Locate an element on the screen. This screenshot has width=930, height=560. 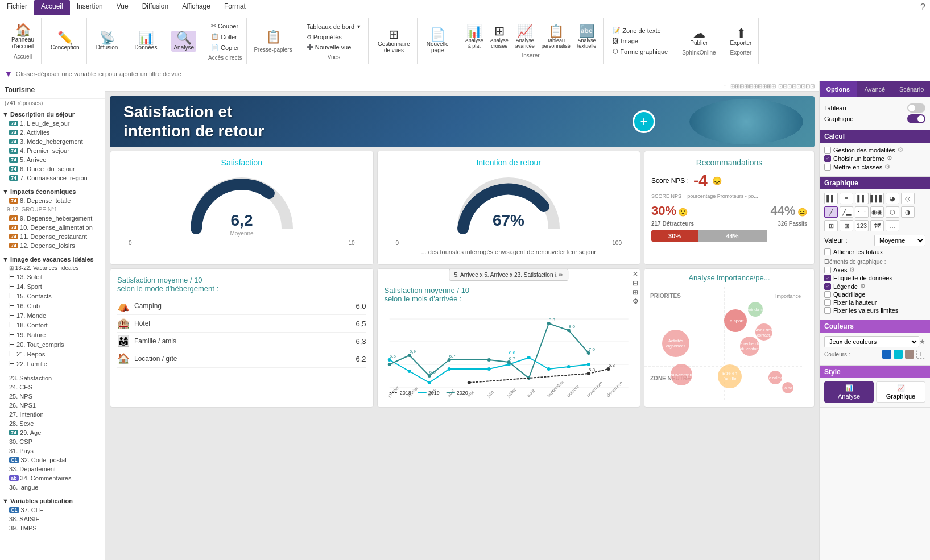
tree-item-9: 74 9. Depense_hebergement is located at coordinates (52, 218).